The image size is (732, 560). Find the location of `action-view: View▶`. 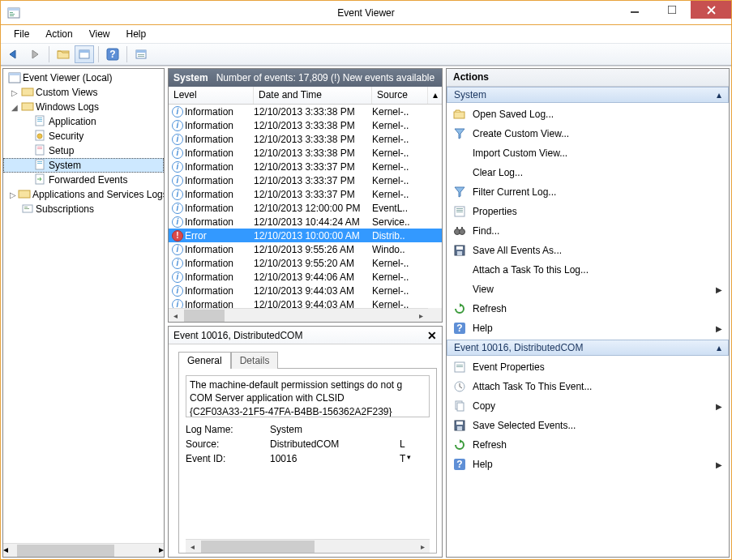

action-view: View▶ is located at coordinates (588, 289).